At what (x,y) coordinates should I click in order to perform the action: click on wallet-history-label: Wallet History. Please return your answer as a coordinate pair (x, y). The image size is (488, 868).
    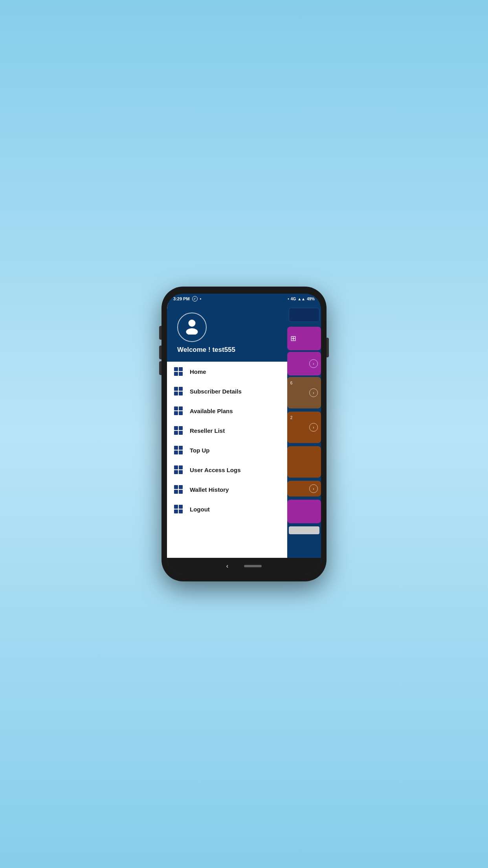
    Looking at the image, I should click on (209, 490).